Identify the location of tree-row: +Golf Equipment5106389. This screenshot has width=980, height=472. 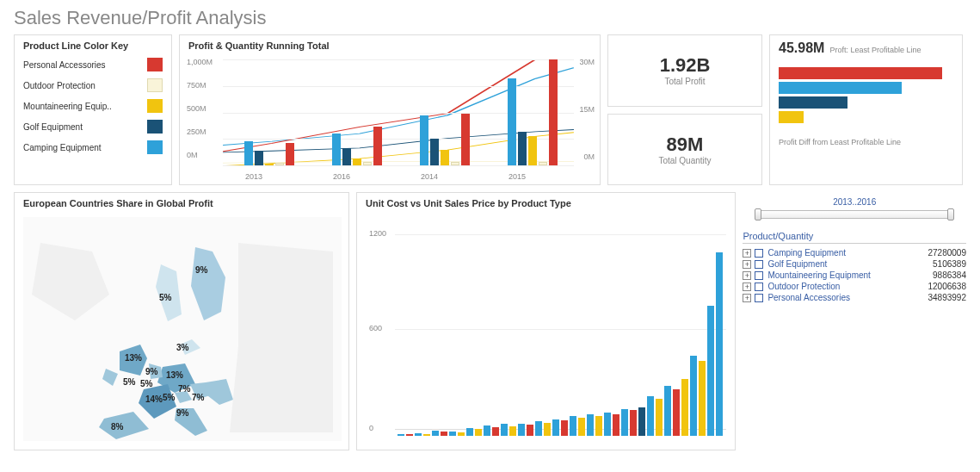
(854, 264).